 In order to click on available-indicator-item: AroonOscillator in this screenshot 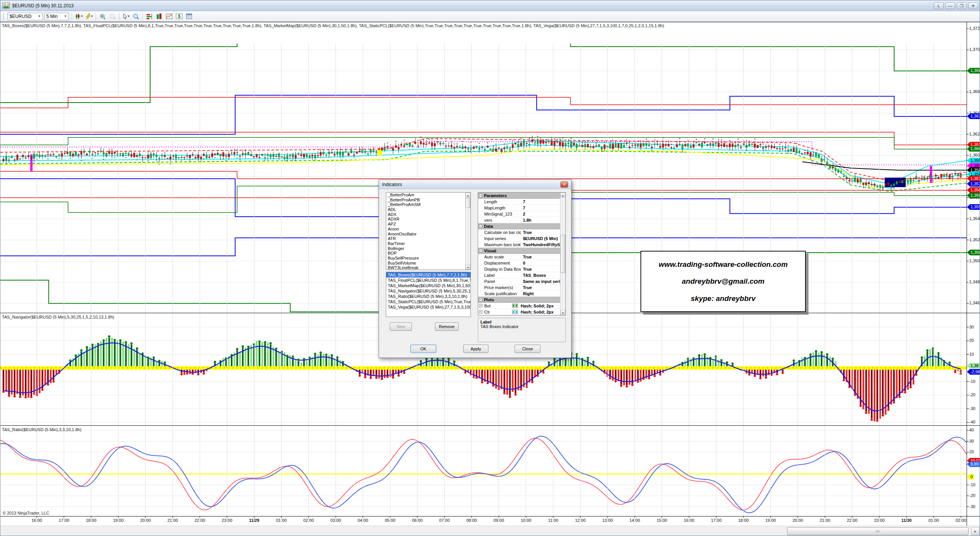, I will do `click(426, 234)`.